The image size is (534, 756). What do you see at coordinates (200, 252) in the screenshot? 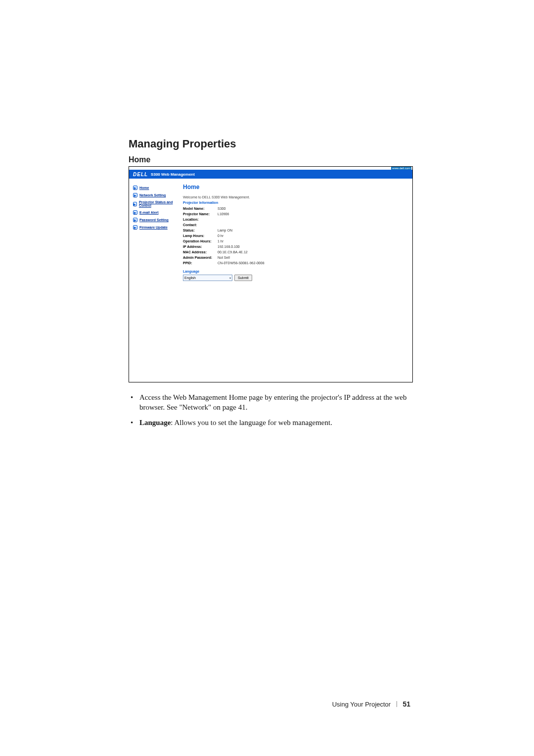
I see `info-key: MAC Address:` at bounding box center [200, 252].